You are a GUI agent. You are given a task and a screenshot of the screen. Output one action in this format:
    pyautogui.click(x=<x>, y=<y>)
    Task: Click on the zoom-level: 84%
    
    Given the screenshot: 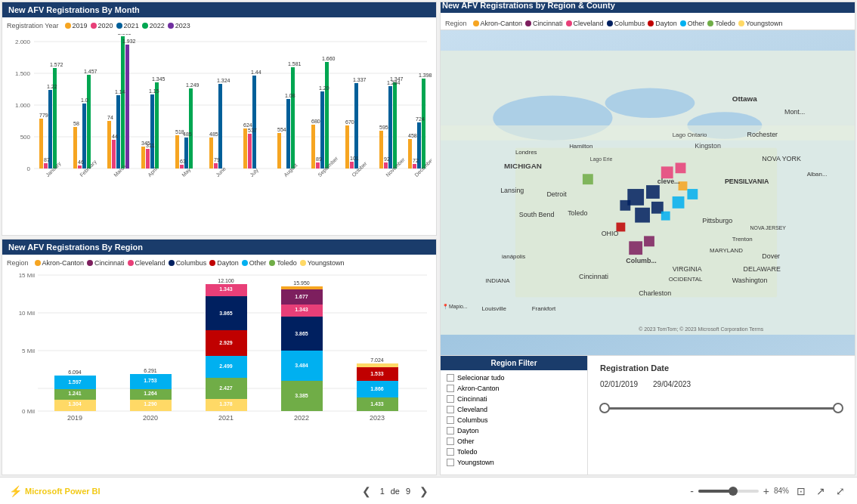 What is the action you would take?
    pyautogui.click(x=781, y=491)
    